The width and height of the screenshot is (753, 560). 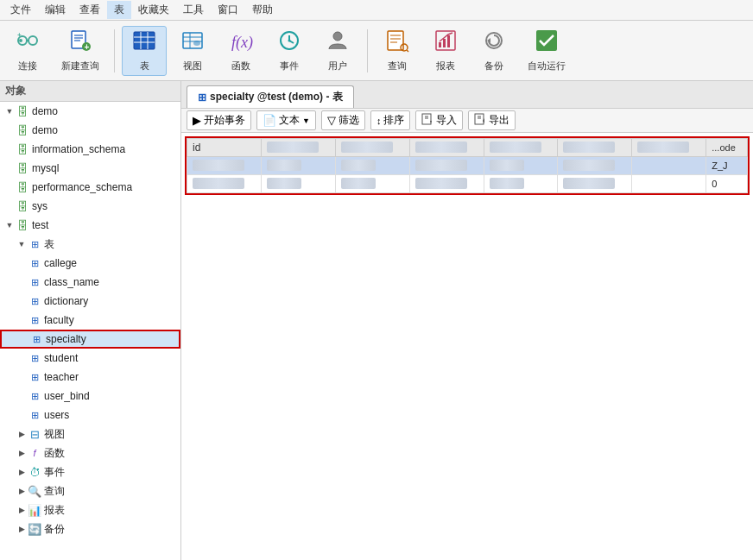 I want to click on toggle-report-folder: ▶, so click(x=22, y=510).